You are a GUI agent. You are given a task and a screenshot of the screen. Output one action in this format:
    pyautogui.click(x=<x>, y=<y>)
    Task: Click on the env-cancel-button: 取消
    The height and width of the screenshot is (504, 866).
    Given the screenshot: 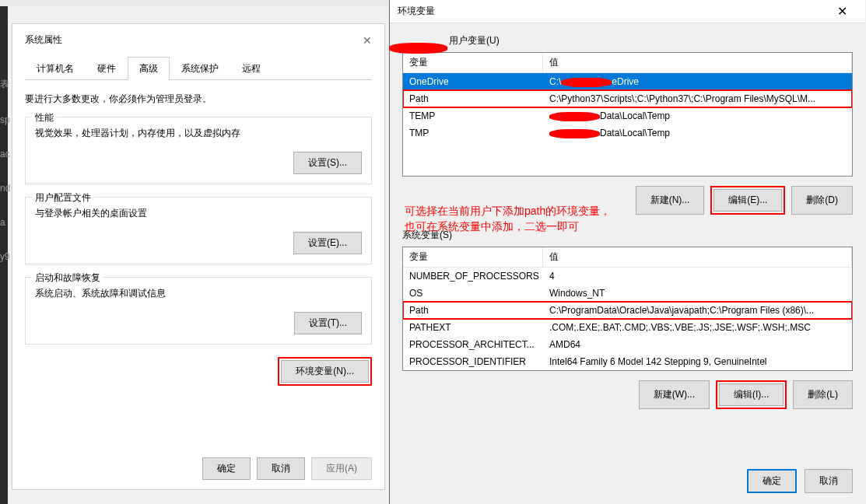 What is the action you would take?
    pyautogui.click(x=829, y=481)
    